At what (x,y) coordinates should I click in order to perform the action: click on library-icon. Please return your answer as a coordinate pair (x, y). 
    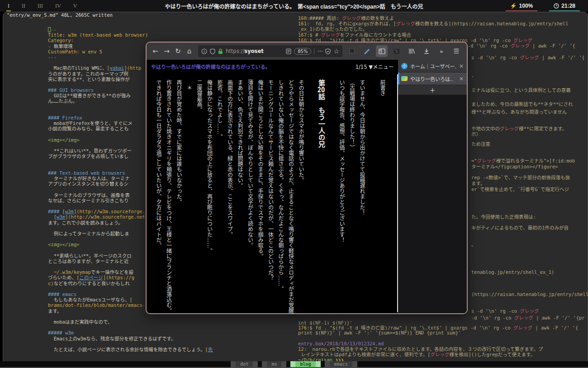
    Looking at the image, I should click on (412, 51).